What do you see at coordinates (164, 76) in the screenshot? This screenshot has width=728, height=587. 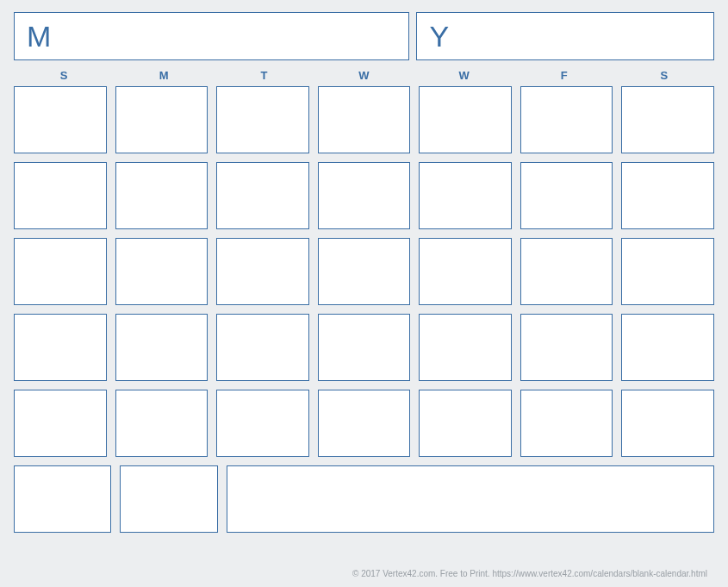 I see `weekday-label: M` at bounding box center [164, 76].